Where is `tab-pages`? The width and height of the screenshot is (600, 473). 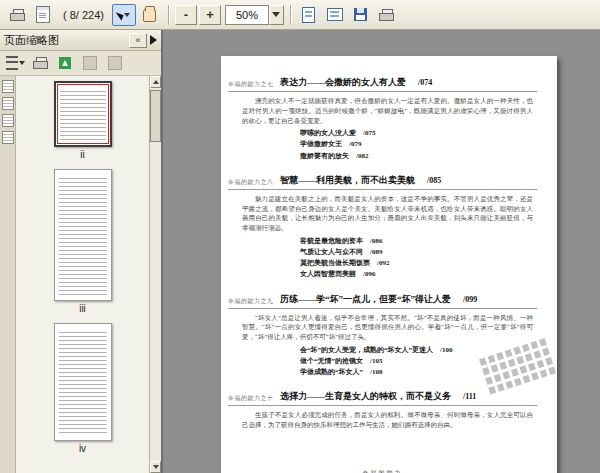 tab-pages is located at coordinates (8, 104).